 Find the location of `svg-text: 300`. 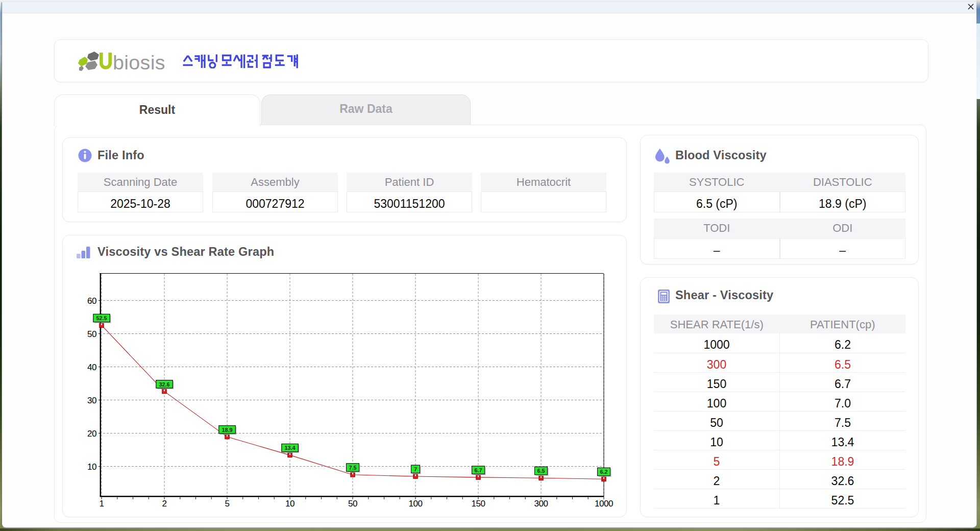

svg-text: 300 is located at coordinates (541, 503).